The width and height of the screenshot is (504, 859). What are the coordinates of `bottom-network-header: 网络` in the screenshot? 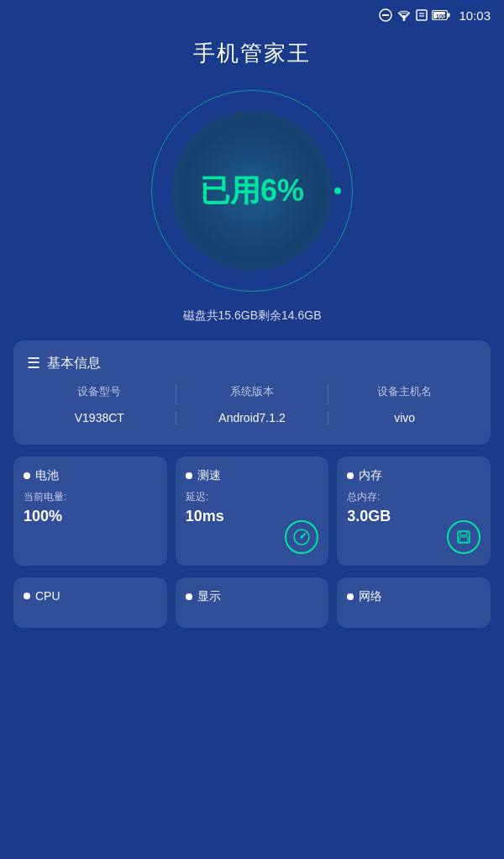 It's located at (413, 597).